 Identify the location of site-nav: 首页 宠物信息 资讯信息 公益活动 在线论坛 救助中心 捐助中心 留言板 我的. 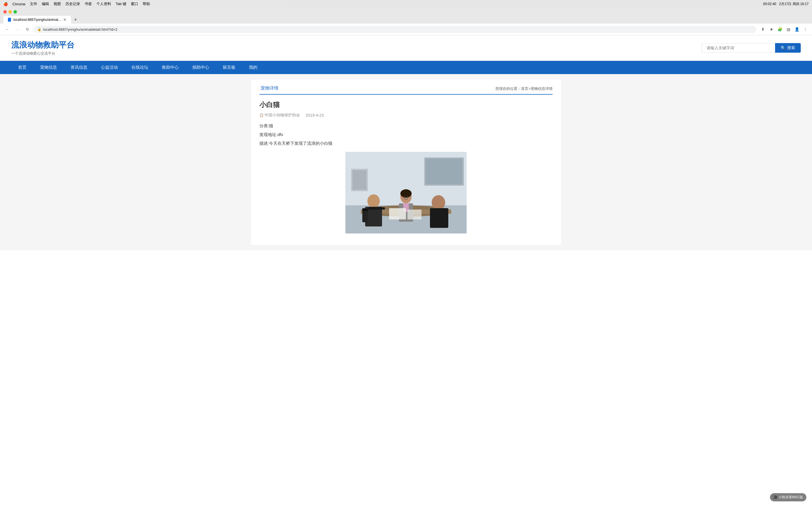
(406, 67).